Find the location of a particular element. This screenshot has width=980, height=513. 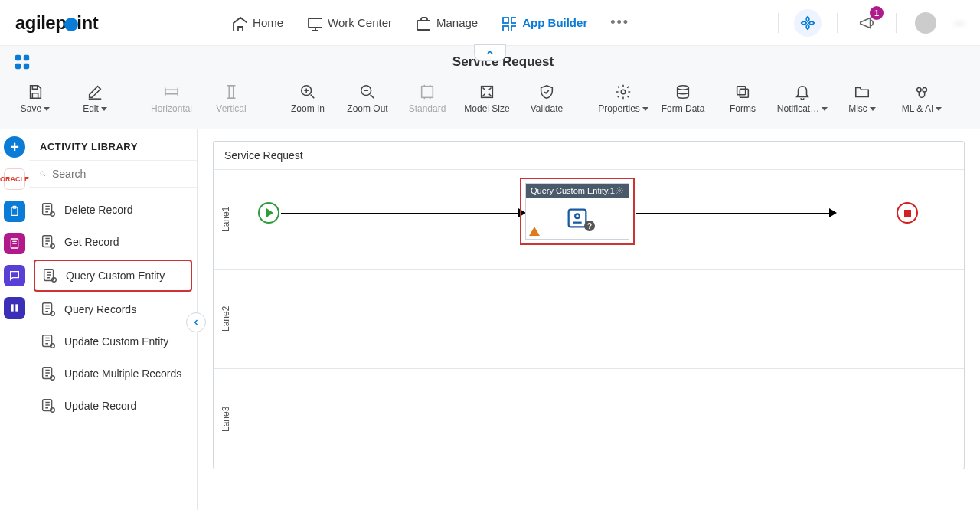

activity-list: Delete Record Get Record Query Custom En… is located at coordinates (113, 308).